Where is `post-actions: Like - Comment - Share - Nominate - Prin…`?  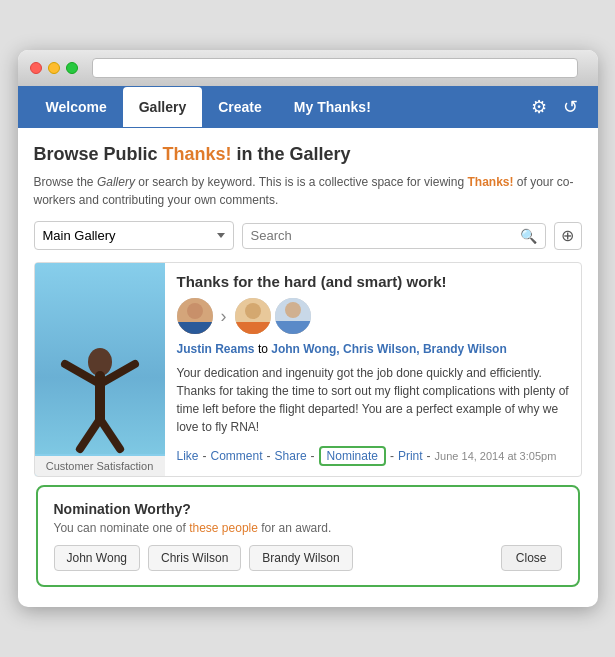
post-actions: Like - Comment - Share - Nominate - Prin… is located at coordinates (374, 456).